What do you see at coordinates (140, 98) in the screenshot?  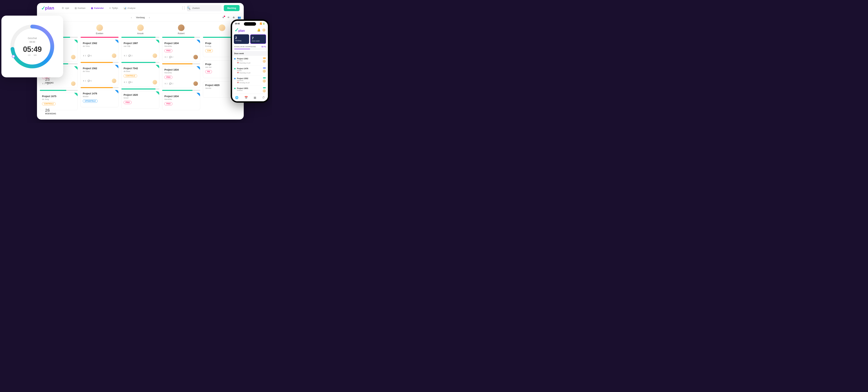 I see `card-subtitle: Groot` at bounding box center [140, 98].